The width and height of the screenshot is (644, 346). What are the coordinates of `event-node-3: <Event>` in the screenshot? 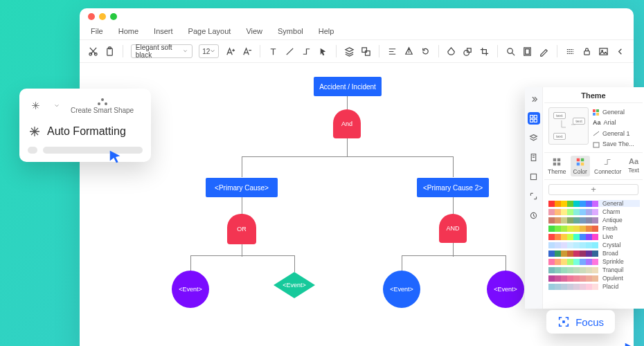 It's located at (402, 289).